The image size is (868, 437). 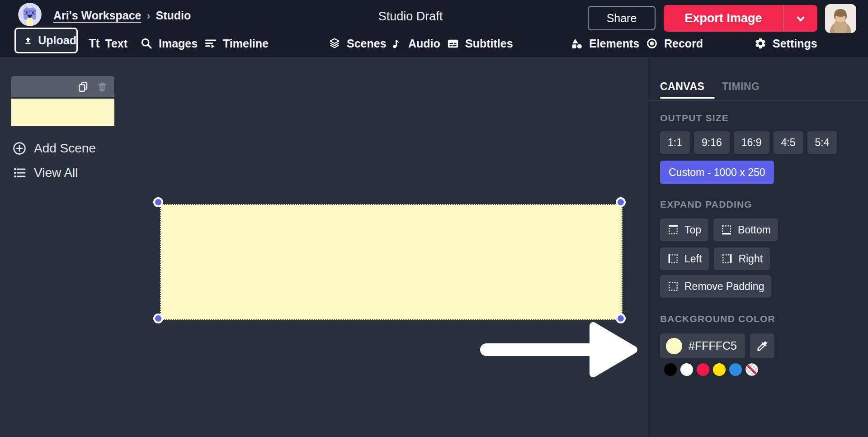 What do you see at coordinates (54, 148) in the screenshot?
I see `add-scene-button: Add Scene` at bounding box center [54, 148].